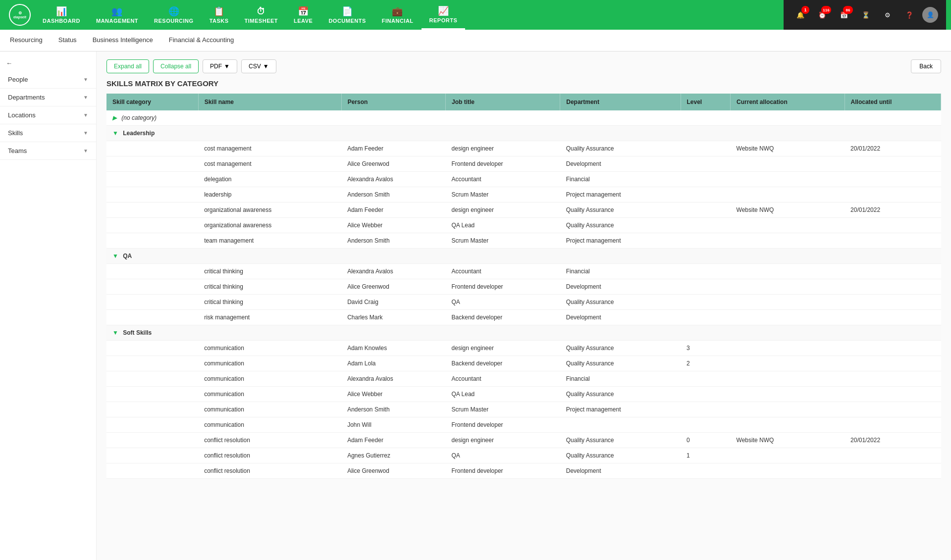  Describe the element at coordinates (262, 15) in the screenshot. I see `nav-timesheet: ⏱ TIMESHEET` at that location.